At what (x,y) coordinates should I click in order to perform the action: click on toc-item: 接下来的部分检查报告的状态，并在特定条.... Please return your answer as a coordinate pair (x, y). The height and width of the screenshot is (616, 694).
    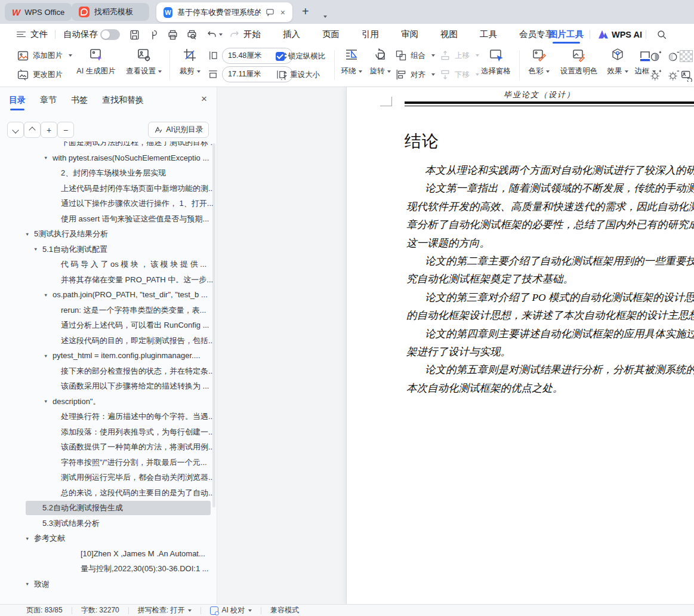
    Looking at the image, I should click on (106, 371).